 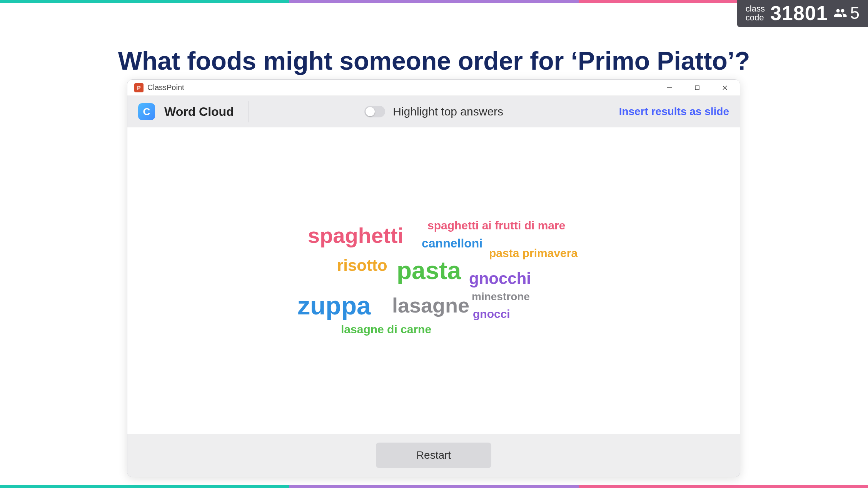 I want to click on word-lasagne-di-carne: lasagne di carne, so click(x=386, y=329).